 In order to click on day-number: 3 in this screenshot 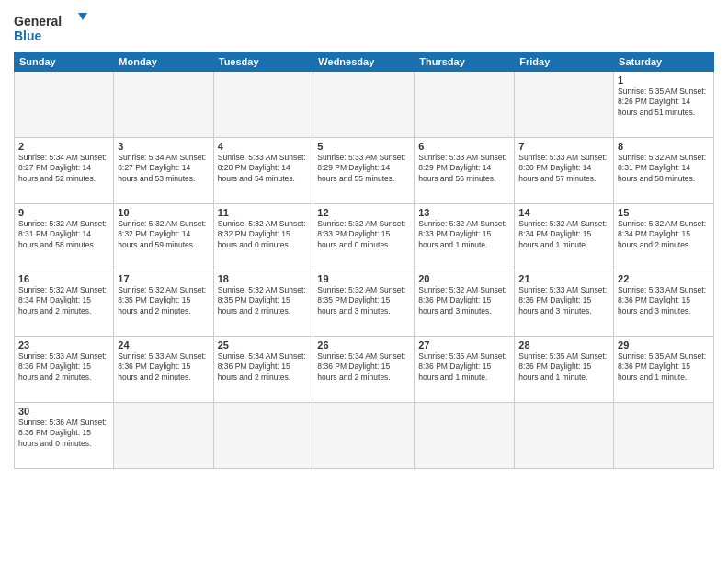, I will do `click(164, 146)`.